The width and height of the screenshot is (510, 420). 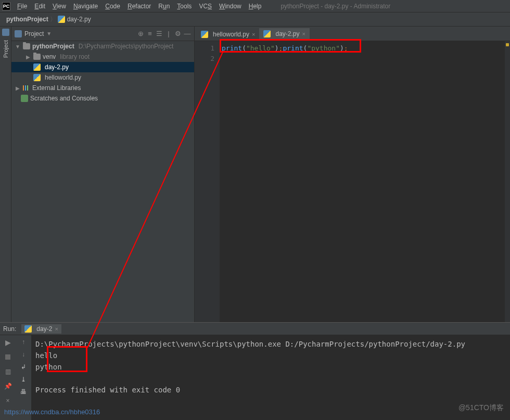 I want to click on menu-refactor: Refactor, so click(x=139, y=6).